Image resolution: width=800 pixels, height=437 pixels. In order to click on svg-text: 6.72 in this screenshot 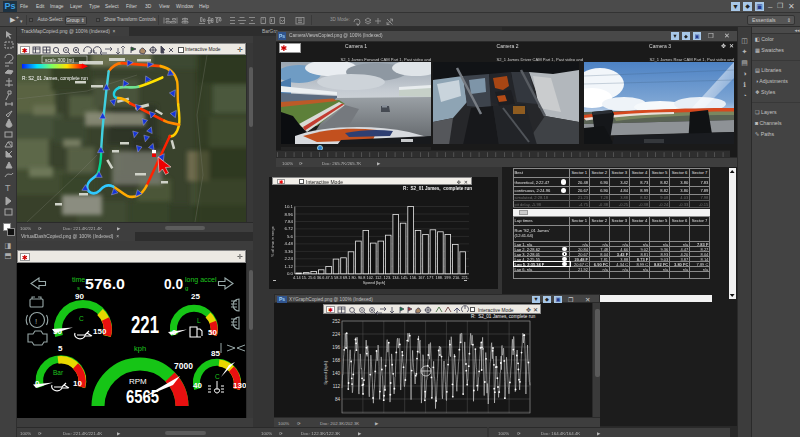, I will do `click(288, 228)`.